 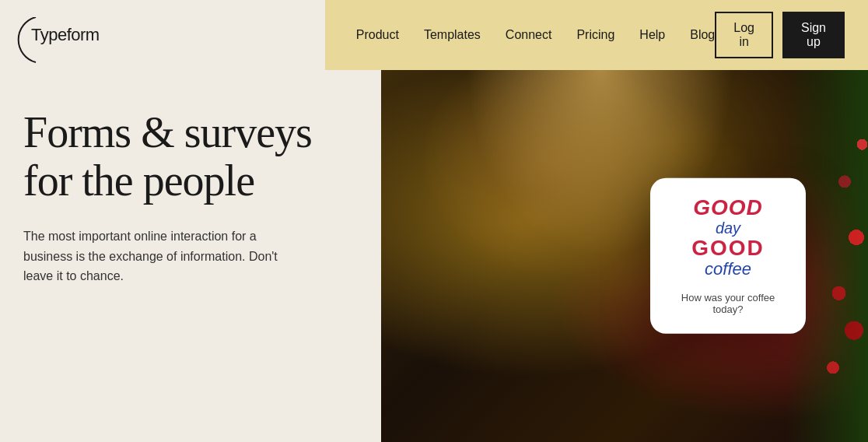 What do you see at coordinates (744, 35) in the screenshot?
I see `login-button: Log in` at bounding box center [744, 35].